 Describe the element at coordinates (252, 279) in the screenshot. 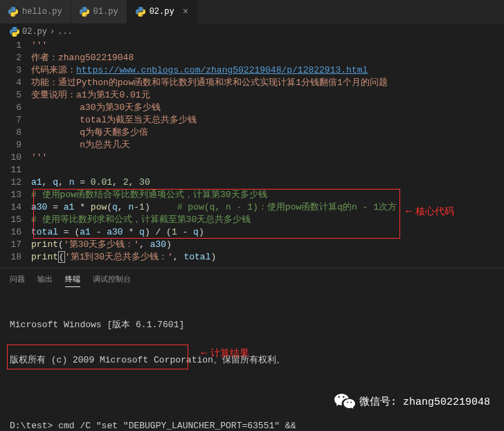

I see `panel-tabs: 问题 输出 终端 调试控制台` at that location.